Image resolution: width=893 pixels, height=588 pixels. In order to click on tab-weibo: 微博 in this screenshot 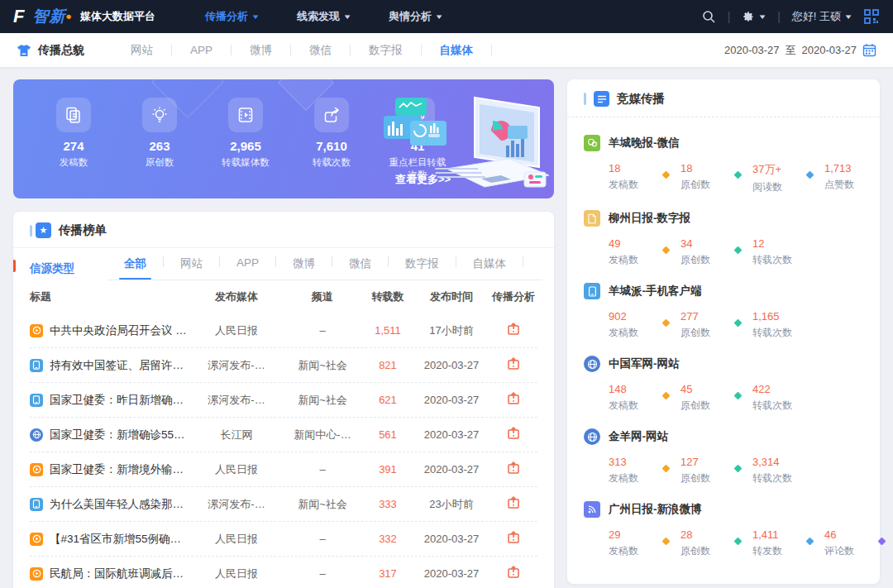, I will do `click(261, 50)`.